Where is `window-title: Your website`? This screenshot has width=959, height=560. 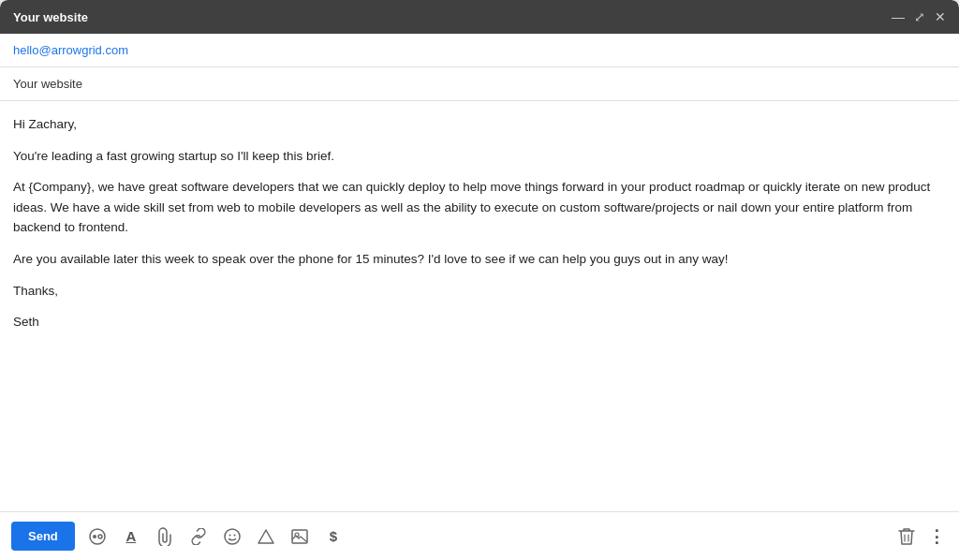 window-title: Your website is located at coordinates (51, 17).